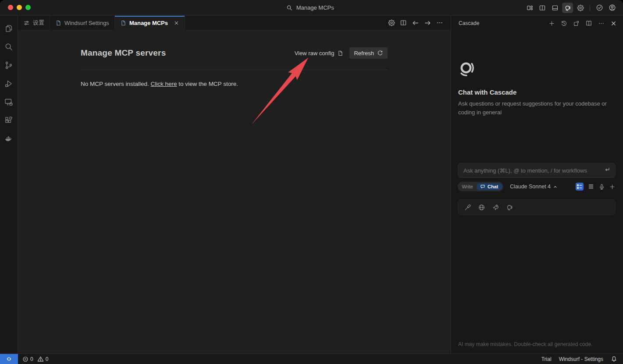 Image resolution: width=623 pixels, height=364 pixels. What do you see at coordinates (9, 102) in the screenshot?
I see `remote-explorer-icon` at bounding box center [9, 102].